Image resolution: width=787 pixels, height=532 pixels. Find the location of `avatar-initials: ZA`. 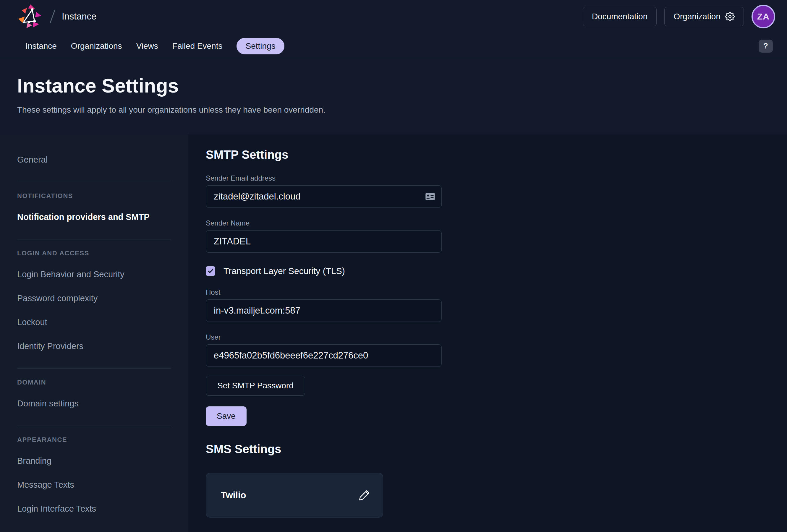

avatar-initials: ZA is located at coordinates (763, 17).